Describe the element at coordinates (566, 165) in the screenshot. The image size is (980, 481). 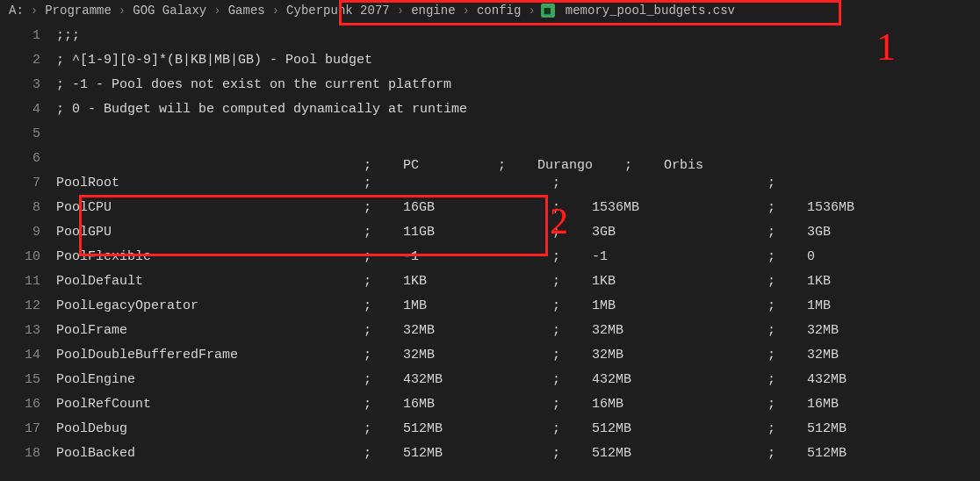
I see `col-durango: Durango` at that location.